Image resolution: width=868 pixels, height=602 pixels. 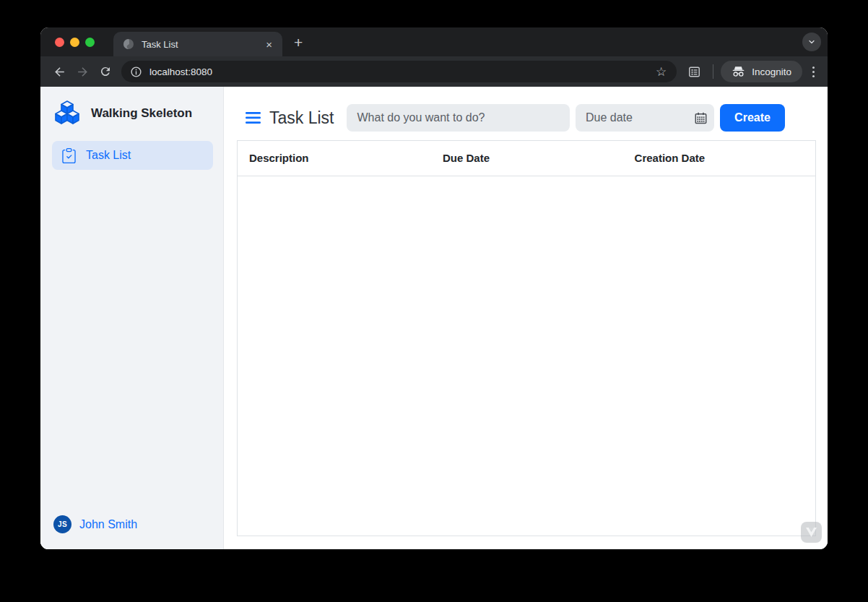 I want to click on column-header-due-date: Due Date, so click(x=527, y=158).